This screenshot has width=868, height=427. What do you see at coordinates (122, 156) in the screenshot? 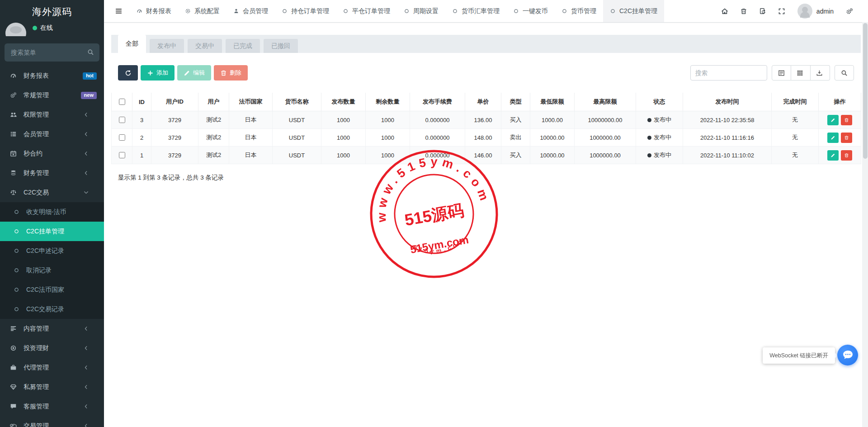
I see `row-checkbox-cell` at bounding box center [122, 156].